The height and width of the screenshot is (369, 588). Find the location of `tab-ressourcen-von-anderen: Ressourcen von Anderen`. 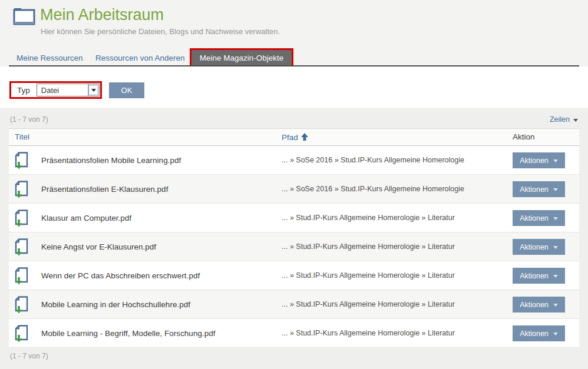

tab-ressourcen-von-anderen: Ressourcen von Anderen is located at coordinates (140, 58).